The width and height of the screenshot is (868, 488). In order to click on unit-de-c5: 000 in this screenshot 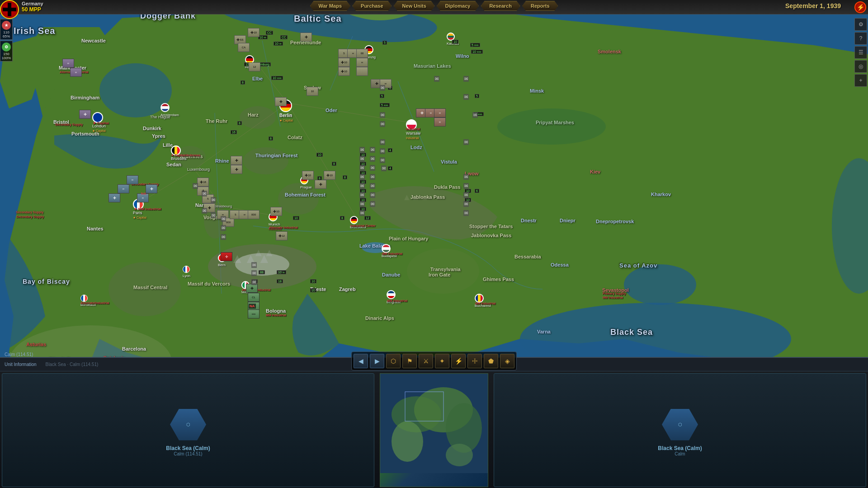, I will do `click(254, 215)`.